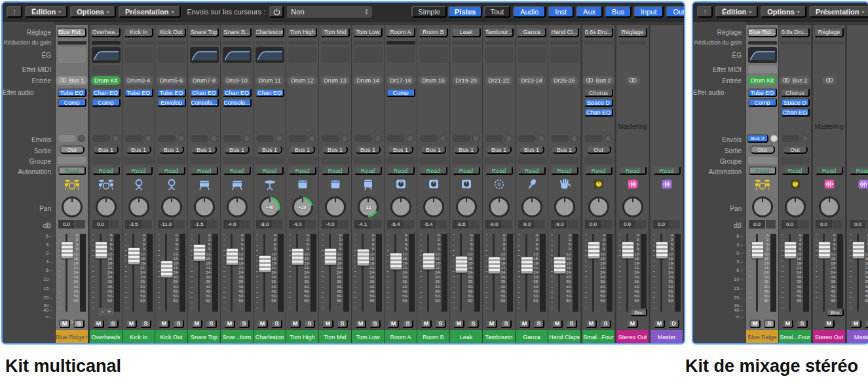 The height and width of the screenshot is (387, 868). I want to click on plugin-slot: Console..., so click(204, 102).